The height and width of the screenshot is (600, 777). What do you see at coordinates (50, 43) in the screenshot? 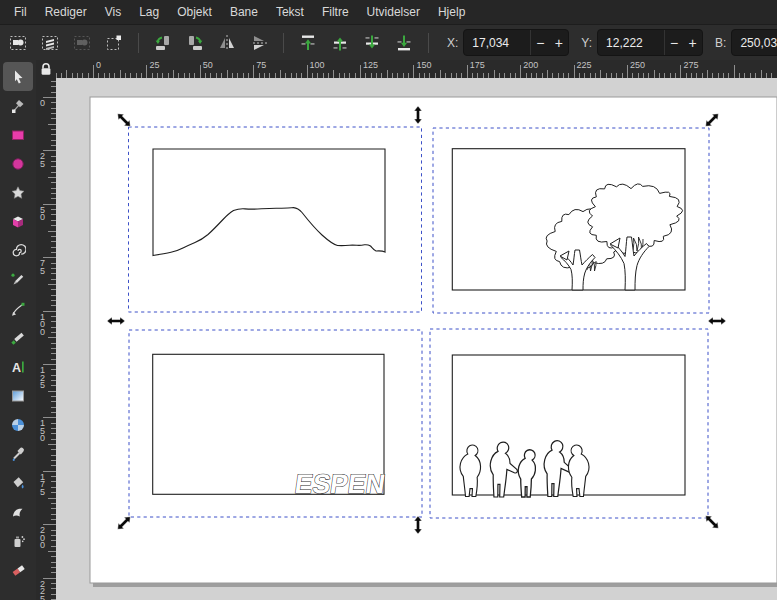
I see `select-all-layers-button` at bounding box center [50, 43].